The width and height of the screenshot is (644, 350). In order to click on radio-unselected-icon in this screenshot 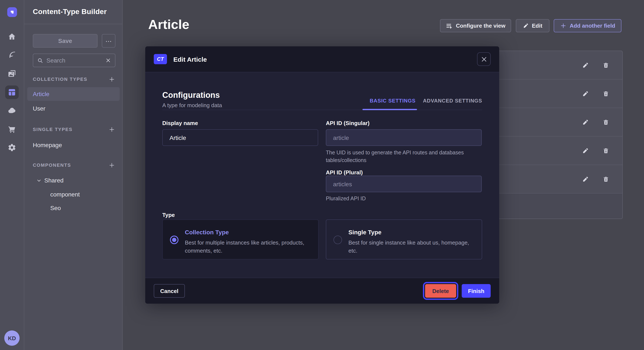, I will do `click(338, 240)`.